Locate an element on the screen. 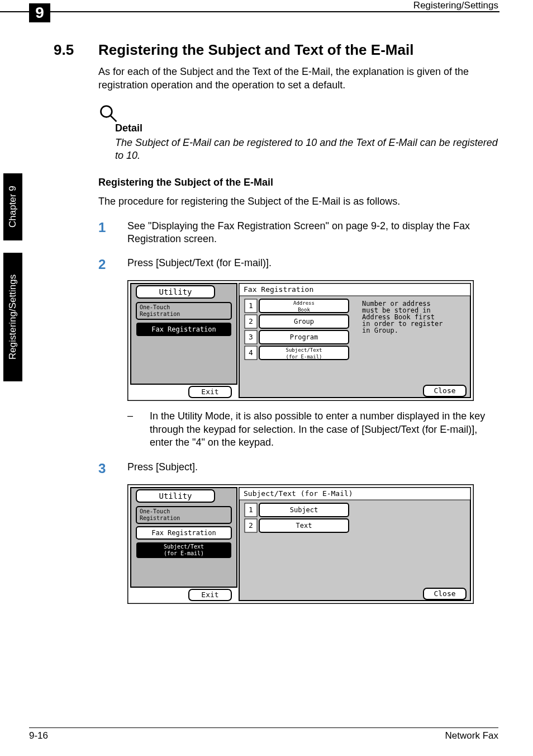 This screenshot has width=533, height=756. ss1-panel-title: Fax Registration is located at coordinates (278, 290).